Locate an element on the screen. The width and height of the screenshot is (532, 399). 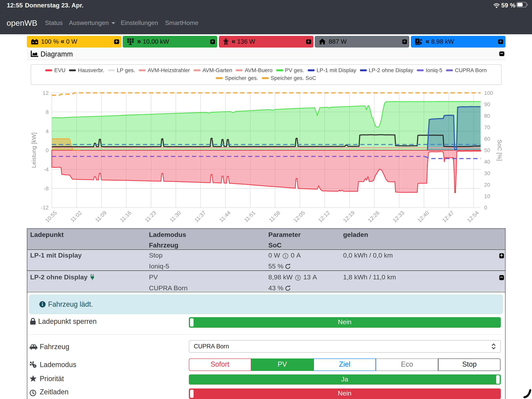
svg-text: 12:33 is located at coordinates (399, 217).